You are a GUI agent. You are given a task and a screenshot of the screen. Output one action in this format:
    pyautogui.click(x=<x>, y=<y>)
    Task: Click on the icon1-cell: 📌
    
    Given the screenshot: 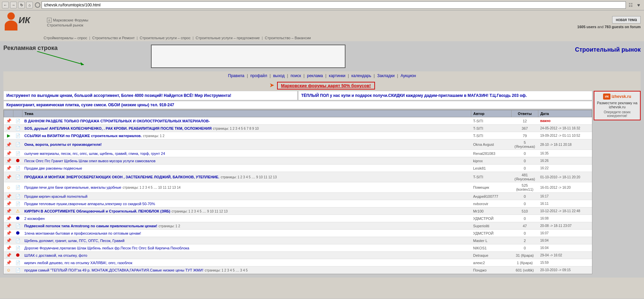 What is the action you would take?
    pyautogui.click(x=9, y=154)
    